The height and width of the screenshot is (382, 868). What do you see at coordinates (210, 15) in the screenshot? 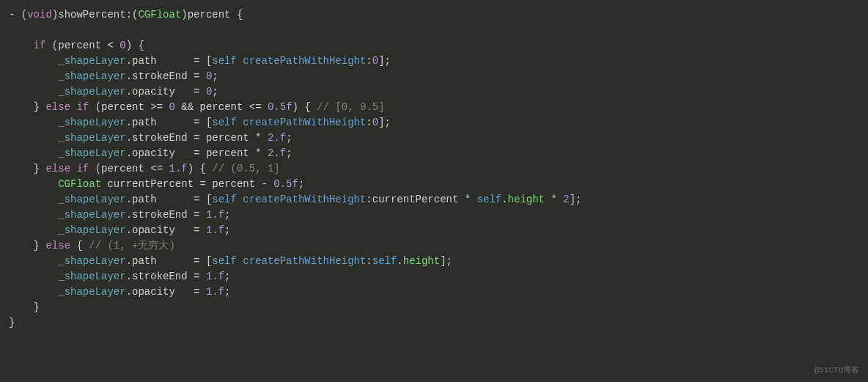
I see `param-percent: percent` at bounding box center [210, 15].